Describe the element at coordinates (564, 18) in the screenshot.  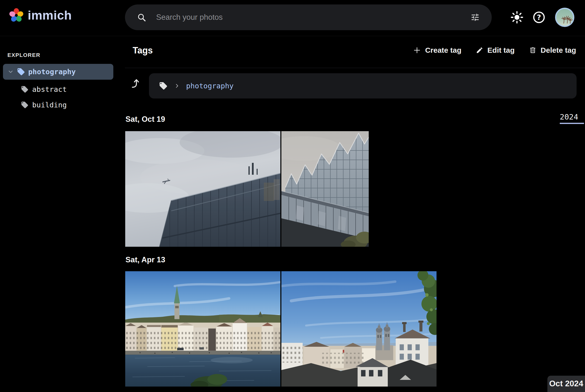
I see `user-avatar` at that location.